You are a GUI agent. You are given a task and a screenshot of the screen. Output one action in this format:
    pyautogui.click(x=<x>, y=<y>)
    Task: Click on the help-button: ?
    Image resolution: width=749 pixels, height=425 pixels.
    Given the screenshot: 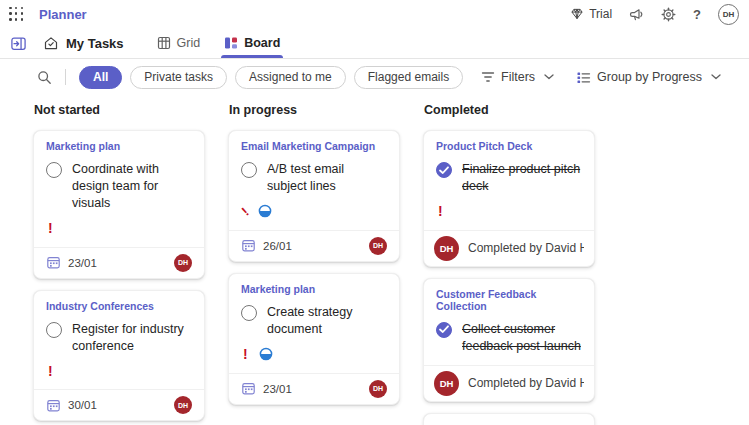 What is the action you would take?
    pyautogui.click(x=697, y=14)
    